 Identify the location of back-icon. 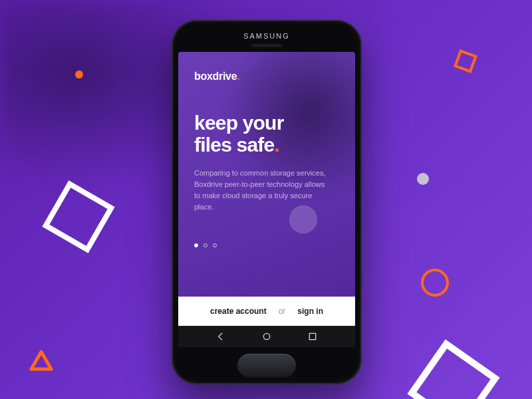
(221, 336).